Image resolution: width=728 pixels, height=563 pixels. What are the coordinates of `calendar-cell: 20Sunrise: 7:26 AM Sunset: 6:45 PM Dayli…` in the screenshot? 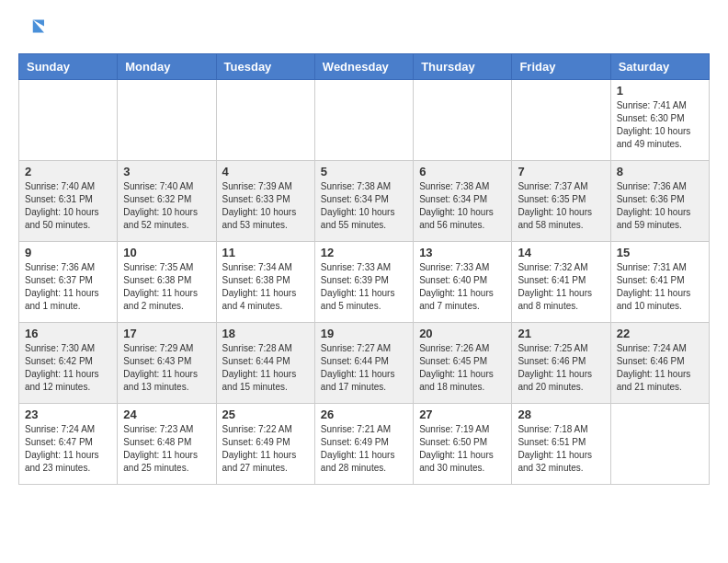 It's located at (463, 363).